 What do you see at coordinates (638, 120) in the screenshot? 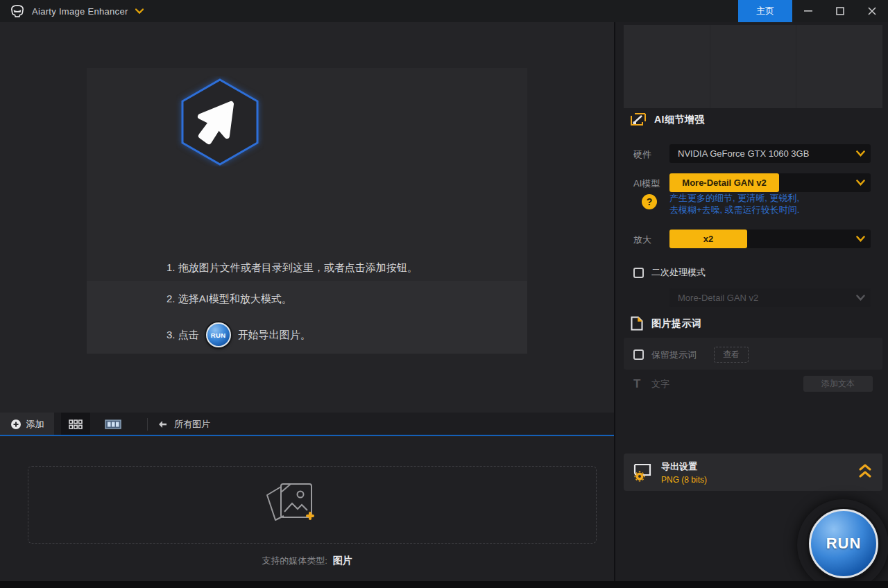
I see `ai-enhance-icon` at bounding box center [638, 120].